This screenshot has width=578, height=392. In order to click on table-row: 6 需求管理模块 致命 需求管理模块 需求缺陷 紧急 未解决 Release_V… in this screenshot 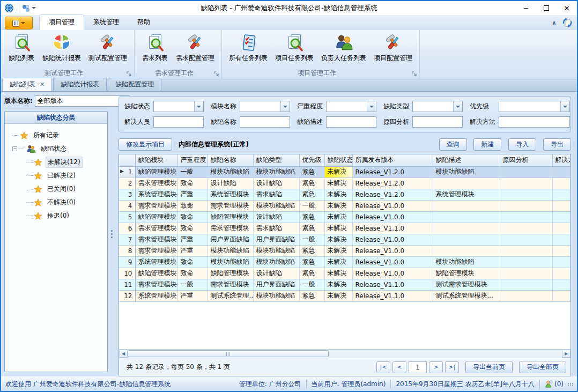, I will do `click(345, 228)`.